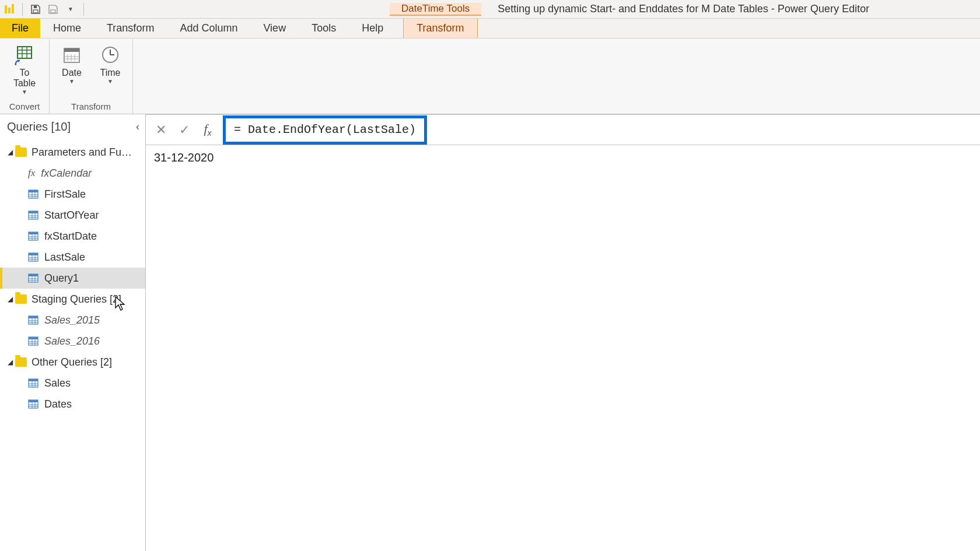 This screenshot has height=551, width=980. Describe the element at coordinates (72, 173) in the screenshot. I see `query-item: fxfxCalendar` at that location.